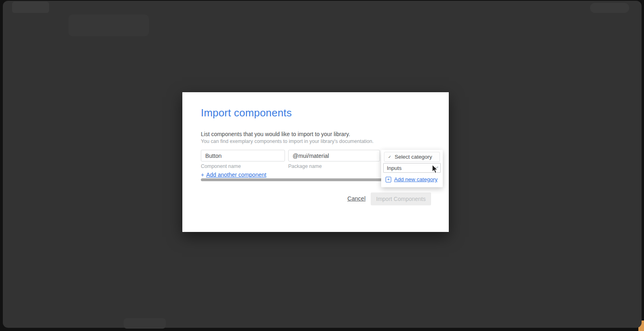 The image size is (644, 331). I want to click on dimmed-header-button, so click(609, 8).